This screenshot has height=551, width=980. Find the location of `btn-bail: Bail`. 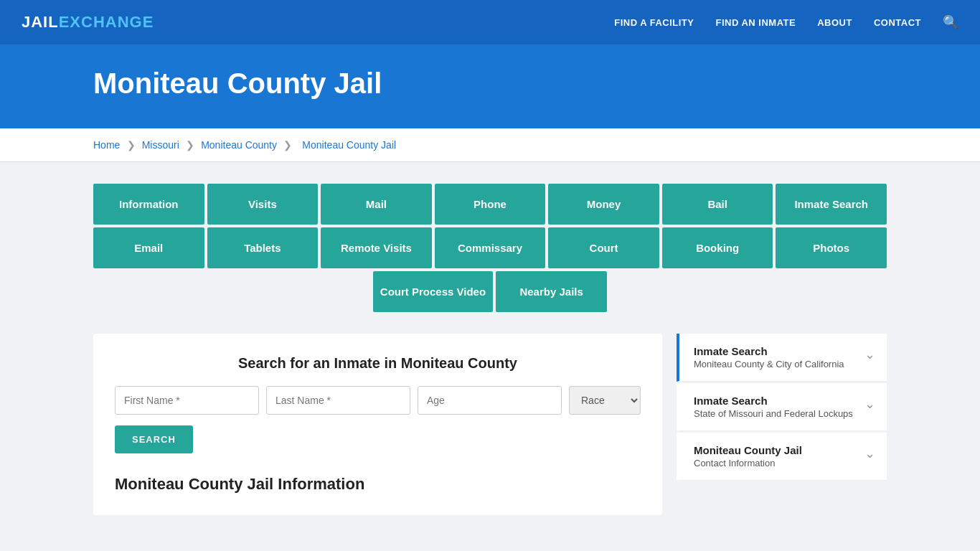

btn-bail: Bail is located at coordinates (717, 204).